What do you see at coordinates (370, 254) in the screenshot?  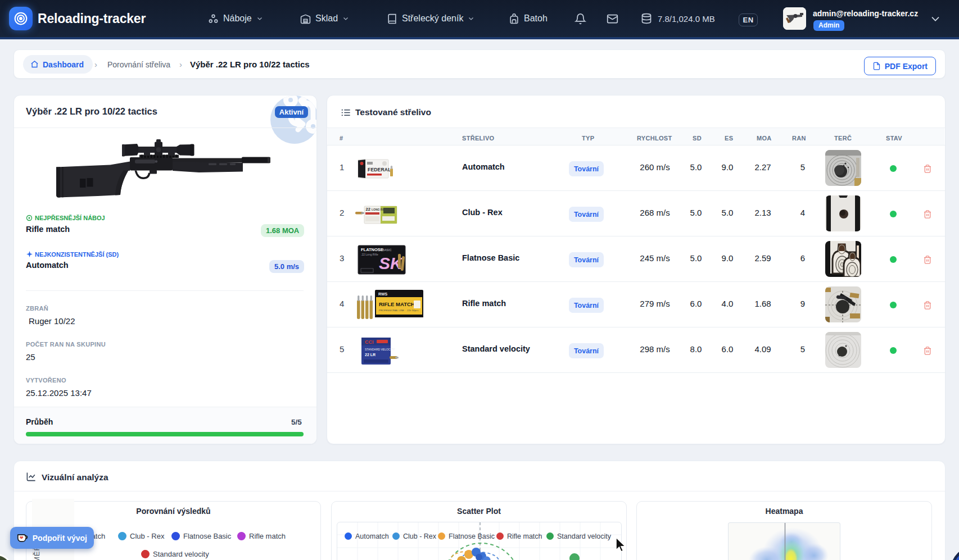 I see `svg-text: .22 Long Rifle` at bounding box center [370, 254].